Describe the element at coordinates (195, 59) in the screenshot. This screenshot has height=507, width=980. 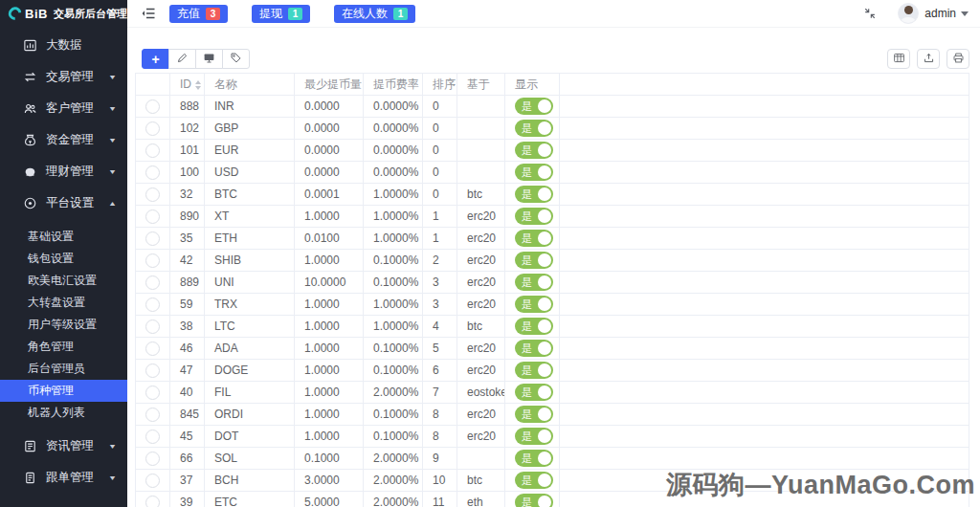
I see `crud-button-group: +` at that location.